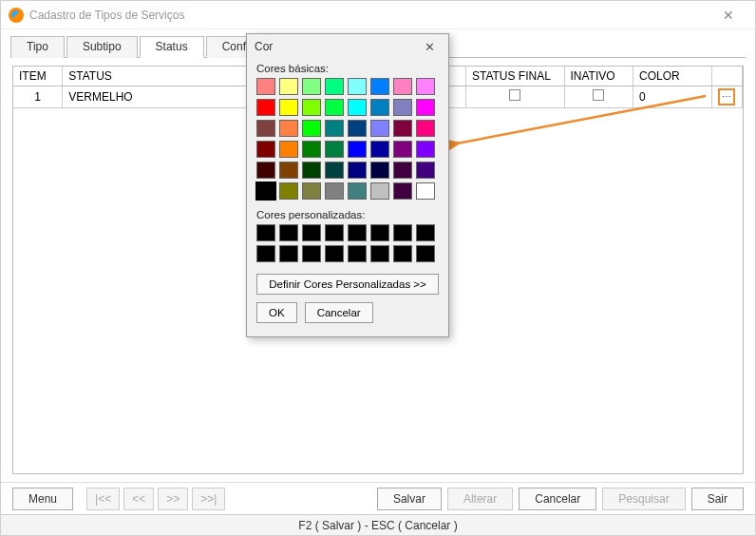 This screenshot has width=756, height=536. Describe the element at coordinates (103, 499) in the screenshot. I see `nav-first-button: |<<` at that location.